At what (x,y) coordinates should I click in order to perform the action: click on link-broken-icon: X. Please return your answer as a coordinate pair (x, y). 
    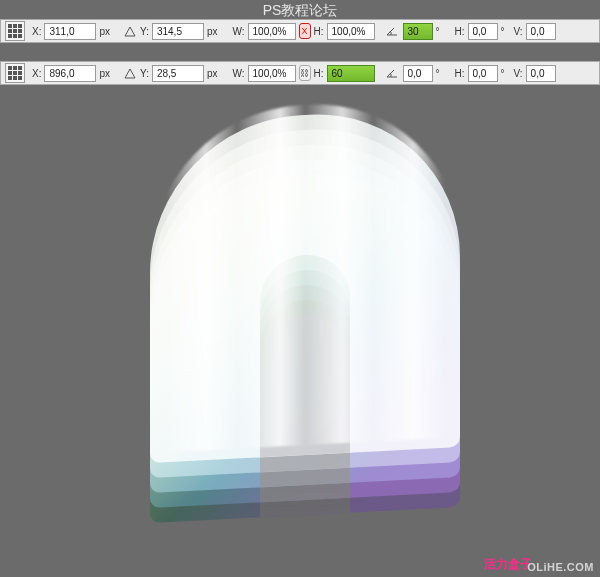
    Looking at the image, I should click on (305, 31).